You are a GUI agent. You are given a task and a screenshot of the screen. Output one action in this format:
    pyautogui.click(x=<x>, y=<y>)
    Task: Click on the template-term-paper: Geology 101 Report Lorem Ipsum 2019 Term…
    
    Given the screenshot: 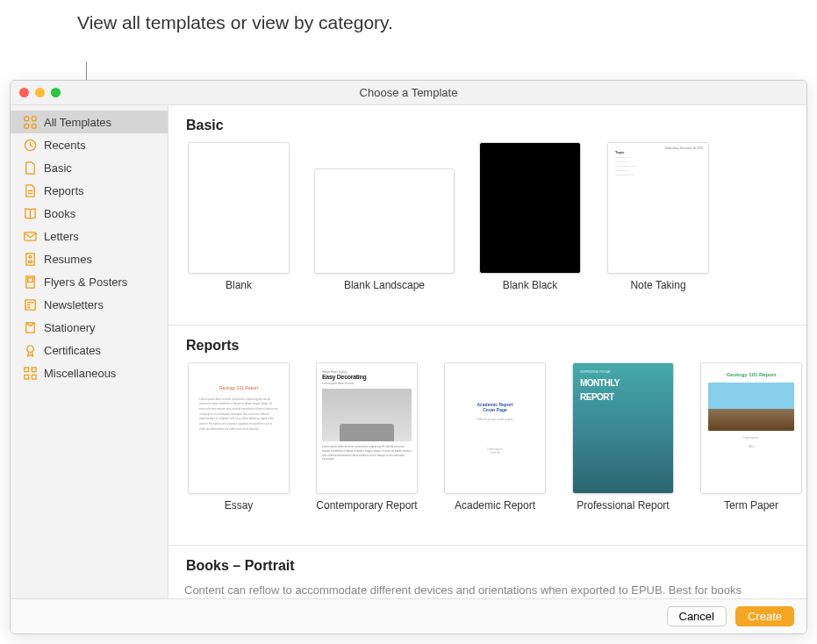 What is the action you would take?
    pyautogui.click(x=751, y=444)
    